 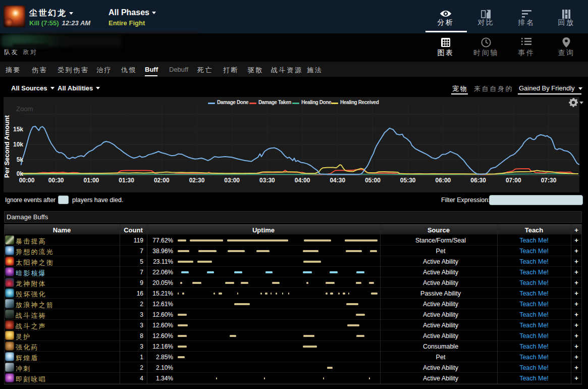 I want to click on svg-text: 0k, so click(x=20, y=174).